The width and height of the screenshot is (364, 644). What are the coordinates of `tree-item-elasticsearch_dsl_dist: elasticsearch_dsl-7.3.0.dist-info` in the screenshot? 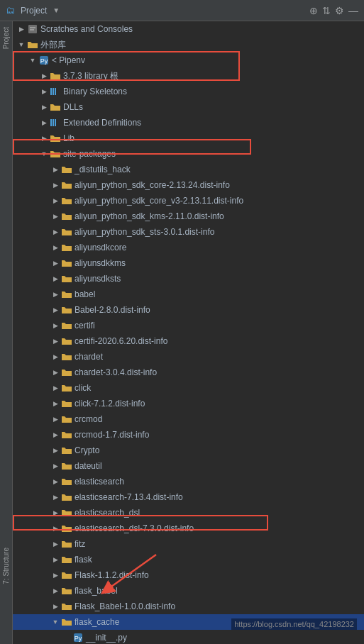 It's located at (189, 528).